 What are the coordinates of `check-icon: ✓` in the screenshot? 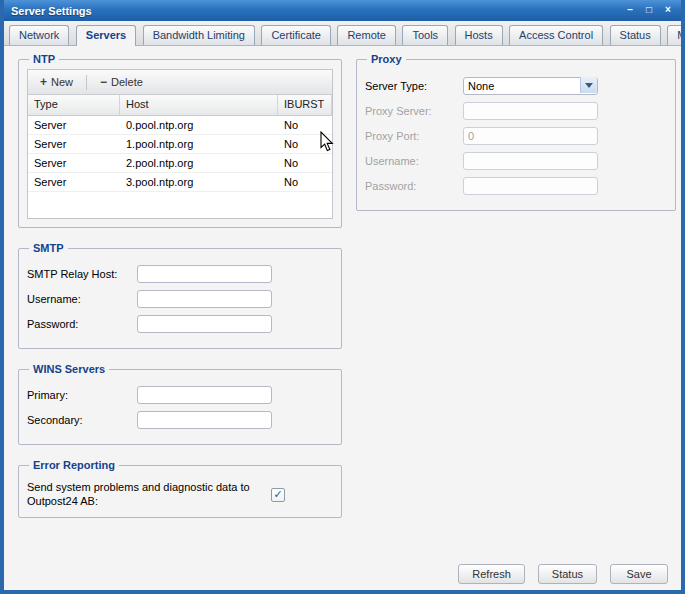 It's located at (278, 494).